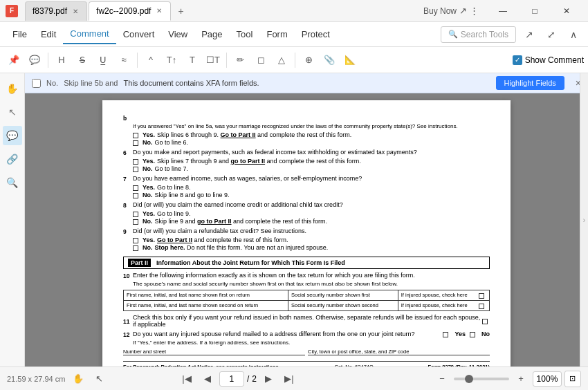  I want to click on page-size-info: 21.59 x 27.94 cm, so click(36, 379).